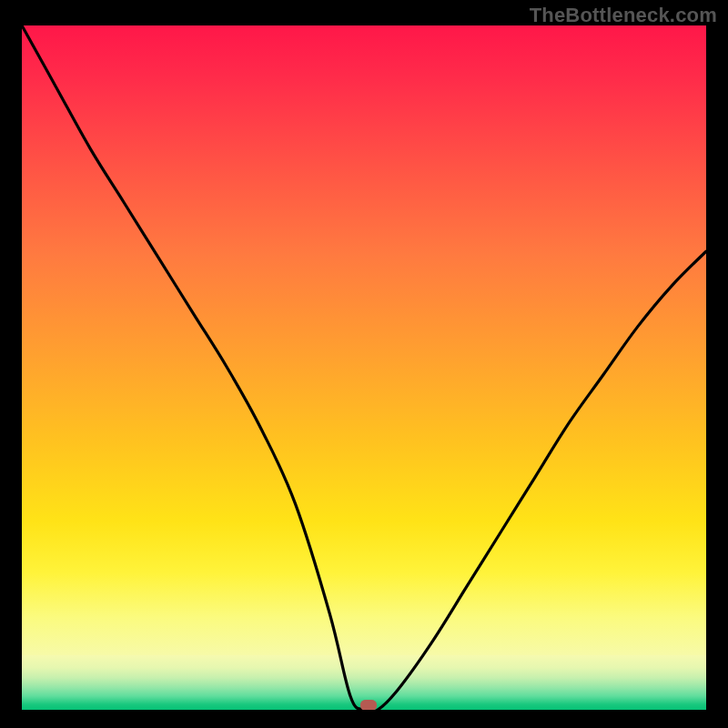 Image resolution: width=728 pixels, height=728 pixels. Describe the element at coordinates (369, 704) in the screenshot. I see `optimum-marker` at that location.